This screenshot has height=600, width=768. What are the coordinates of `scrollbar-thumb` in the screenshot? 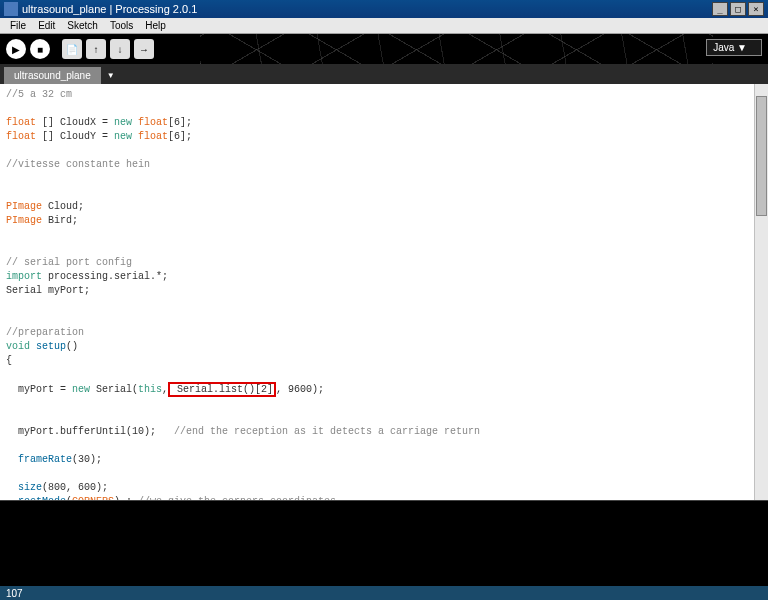 It's located at (762, 156).